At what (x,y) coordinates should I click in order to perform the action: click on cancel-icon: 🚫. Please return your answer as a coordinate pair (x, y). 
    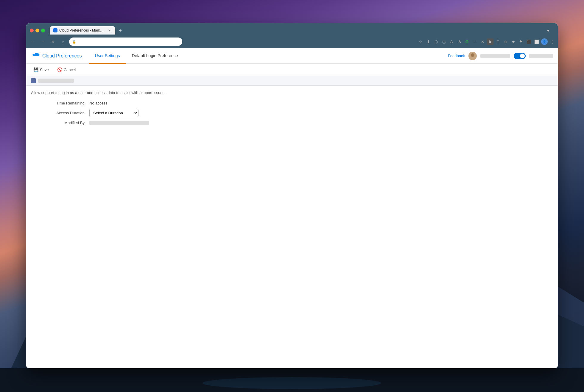
    Looking at the image, I should click on (60, 70).